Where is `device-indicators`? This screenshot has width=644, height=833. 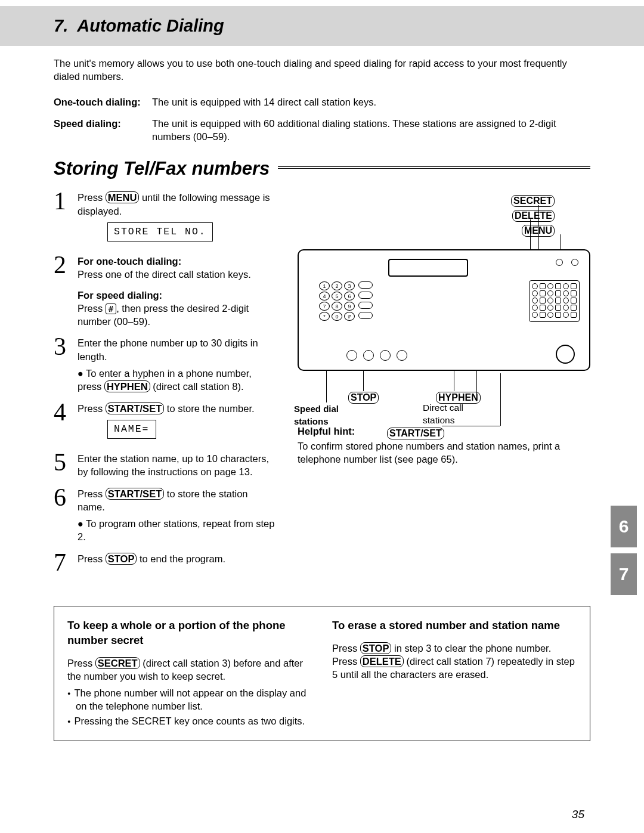
device-indicators is located at coordinates (567, 262).